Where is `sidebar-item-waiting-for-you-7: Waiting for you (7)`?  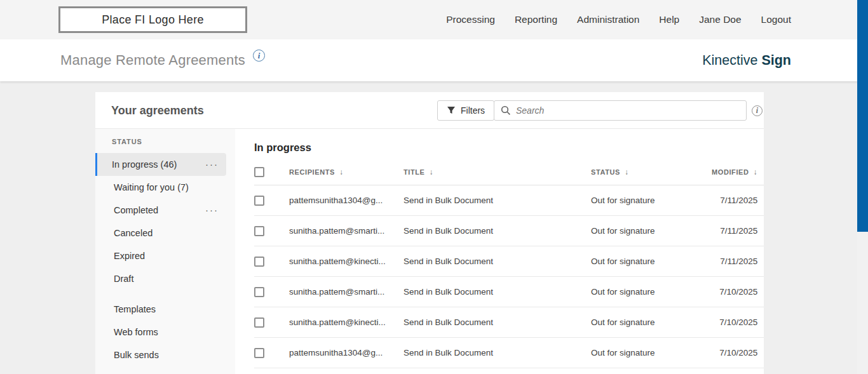 sidebar-item-waiting-for-you-7: Waiting for you (7) is located at coordinates (161, 187).